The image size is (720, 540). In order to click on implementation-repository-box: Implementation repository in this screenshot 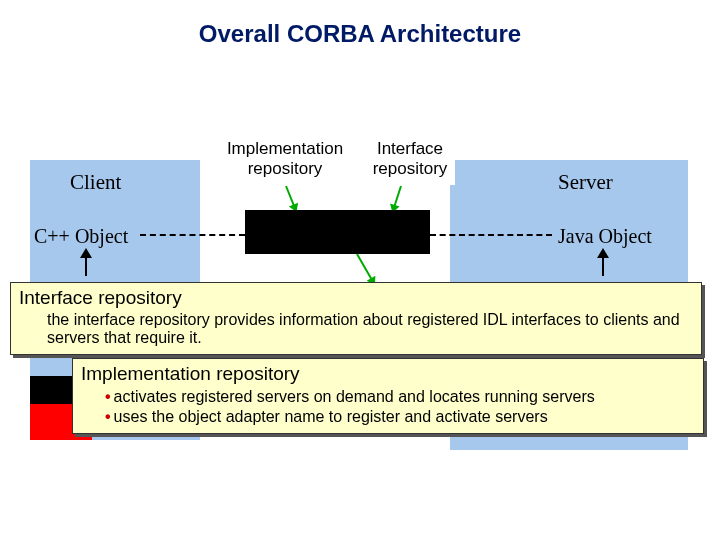, I will do `click(285, 160)`.